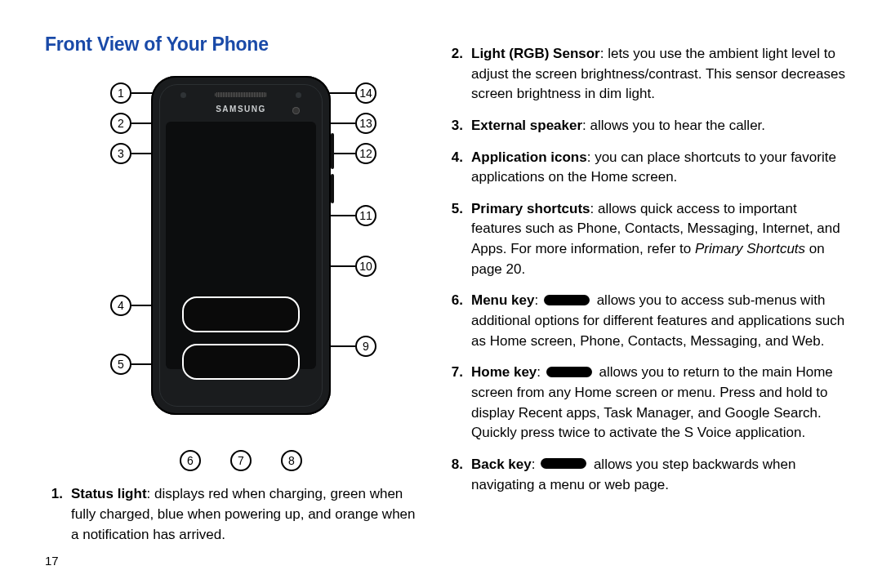 This screenshot has height=588, width=882. What do you see at coordinates (458, 240) in the screenshot?
I see `legend-num: 5.` at bounding box center [458, 240].